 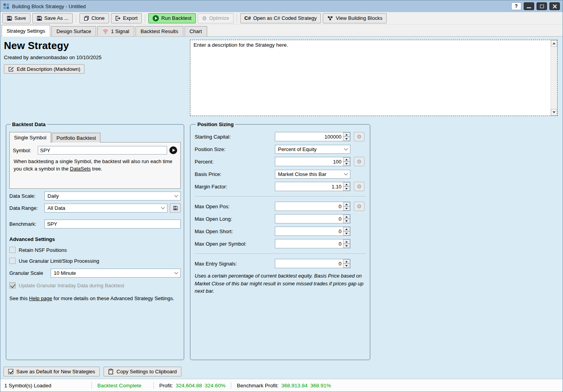 What do you see at coordinates (189, 385) in the screenshot?
I see `profit-value: 324,604.88` at bounding box center [189, 385].